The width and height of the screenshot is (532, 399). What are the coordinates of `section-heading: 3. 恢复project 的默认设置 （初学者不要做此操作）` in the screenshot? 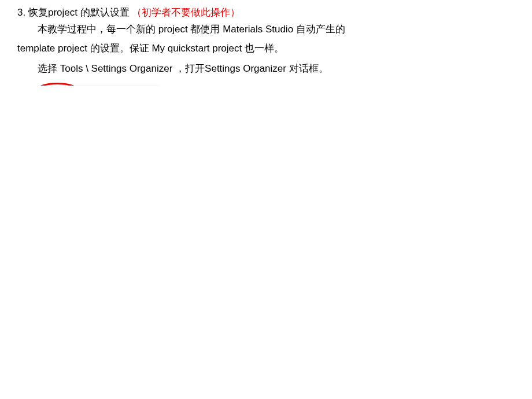 It's located at (272, 13).